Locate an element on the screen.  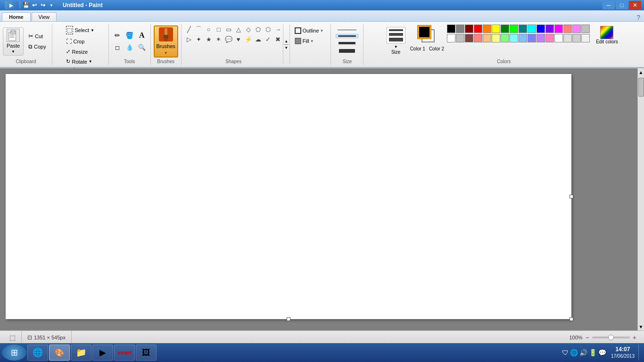
cross-shape: ✖ is located at coordinates (278, 39).